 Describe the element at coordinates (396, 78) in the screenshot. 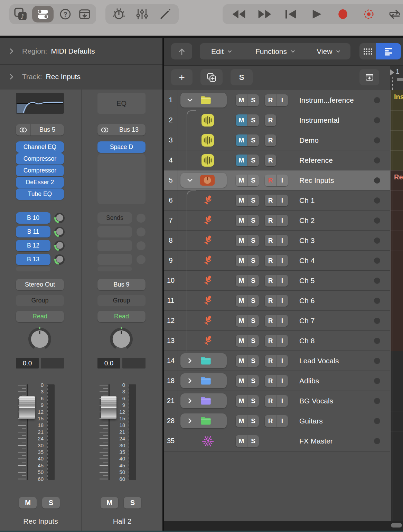

I see `timeline-ruler: 1` at that location.